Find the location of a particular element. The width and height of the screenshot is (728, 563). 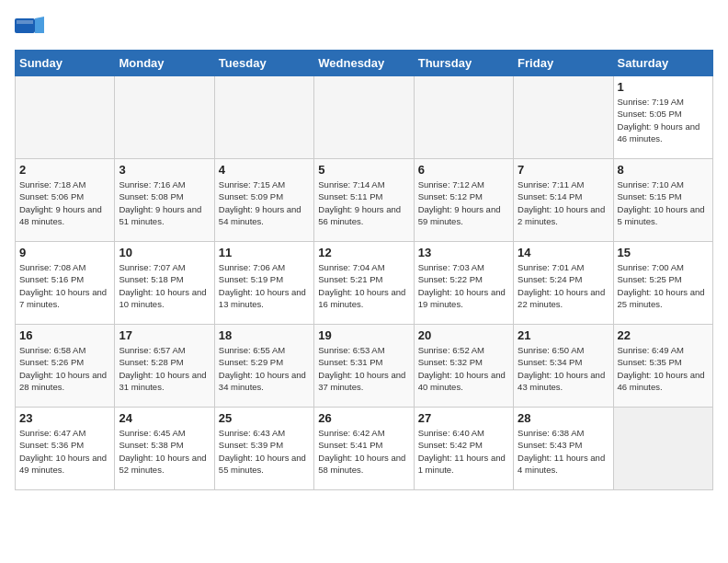

calendar-cell: 8Sunrise: 7:10 AM Sunset: 5:15 PM Daylig… is located at coordinates (663, 201).